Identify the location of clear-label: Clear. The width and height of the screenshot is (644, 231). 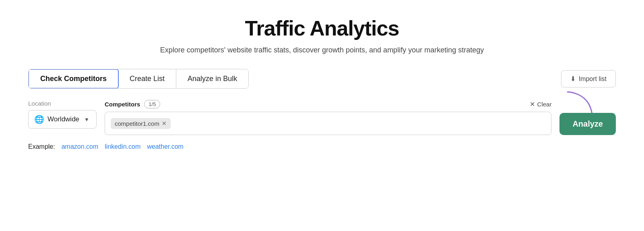
(545, 104).